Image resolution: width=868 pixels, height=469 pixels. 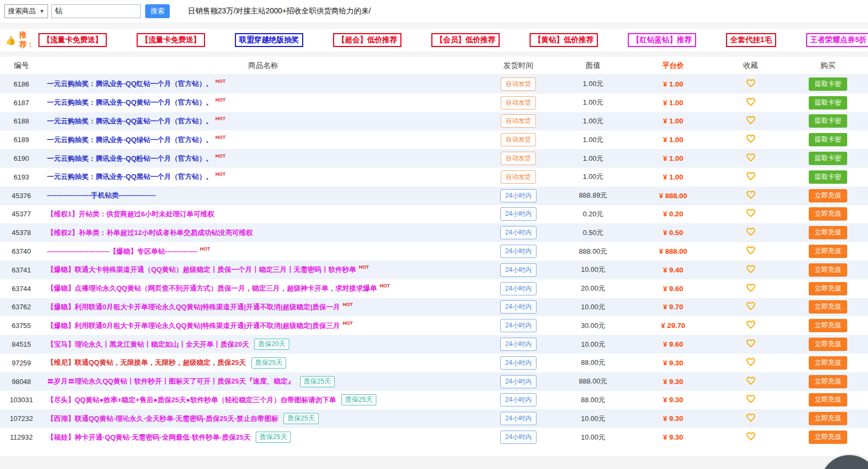 I want to click on product-name-link: 【宝马】理论永久丨黑龙江黄钻丨稳定如山丨全天开单丨质保20天, so click(x=148, y=345).